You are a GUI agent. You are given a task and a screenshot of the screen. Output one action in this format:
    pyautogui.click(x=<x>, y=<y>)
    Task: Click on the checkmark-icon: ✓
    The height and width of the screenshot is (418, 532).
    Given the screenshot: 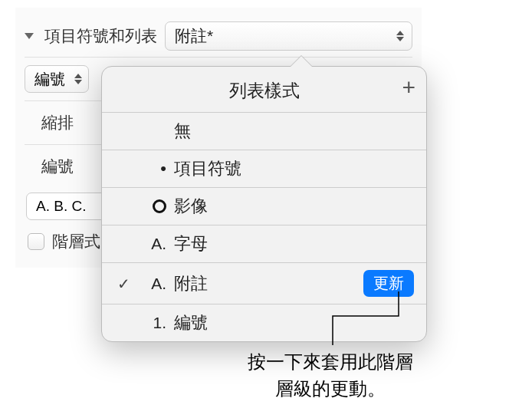 What is the action you would take?
    pyautogui.click(x=123, y=284)
    